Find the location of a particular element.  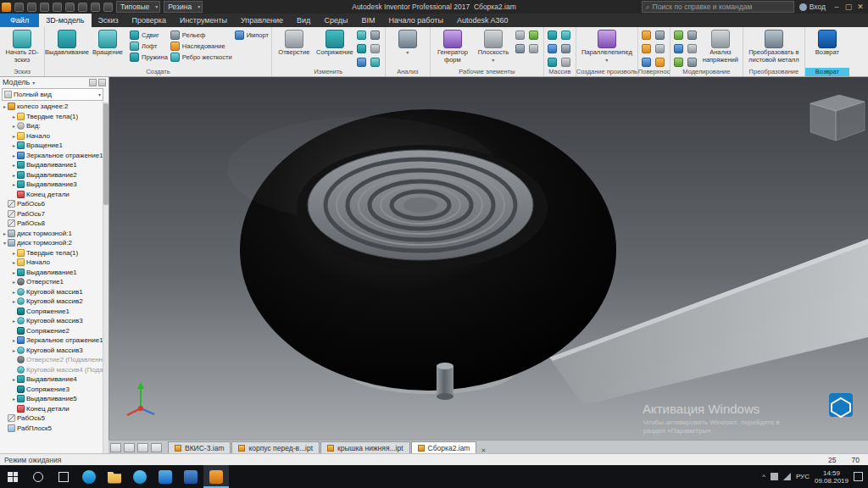

tree-item: ▸ Начало is located at coordinates (52, 263).